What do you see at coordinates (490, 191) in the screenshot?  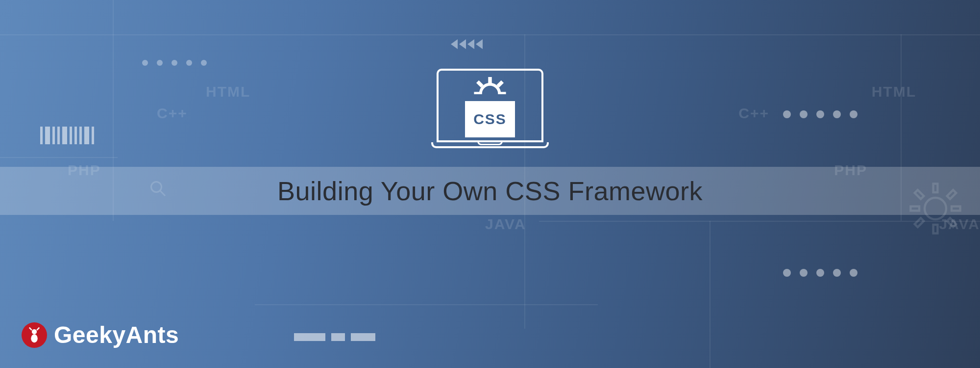 I see `title-strip: Building Your Own CSS Framework` at bounding box center [490, 191].